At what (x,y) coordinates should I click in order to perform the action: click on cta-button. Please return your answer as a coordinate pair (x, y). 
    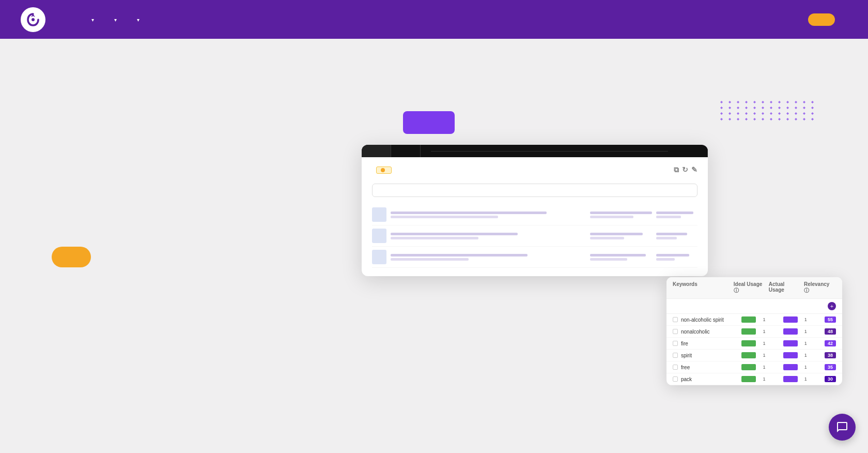
    Looking at the image, I should click on (71, 257).